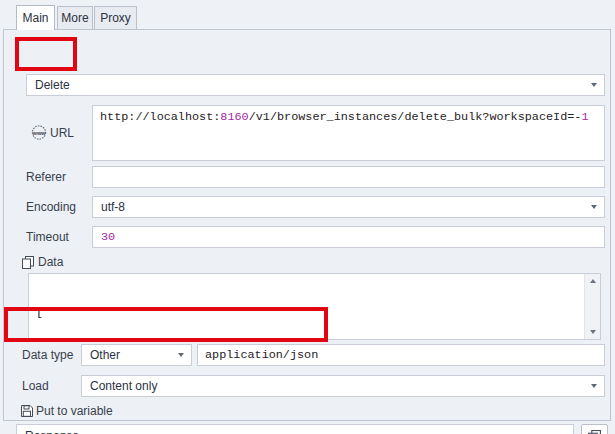 This screenshot has width=615, height=434. I want to click on put-to-variable-label: Put to variable, so click(74, 411).